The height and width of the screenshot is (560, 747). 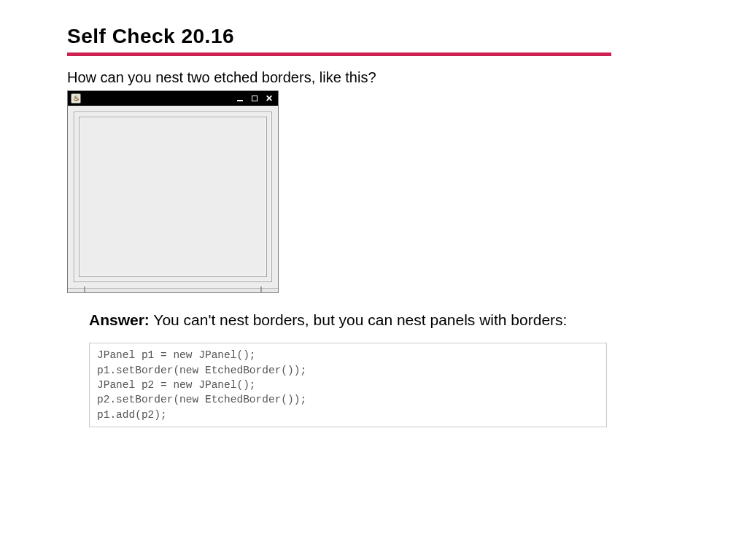 What do you see at coordinates (76, 98) in the screenshot?
I see `java-icon: ♨` at bounding box center [76, 98].